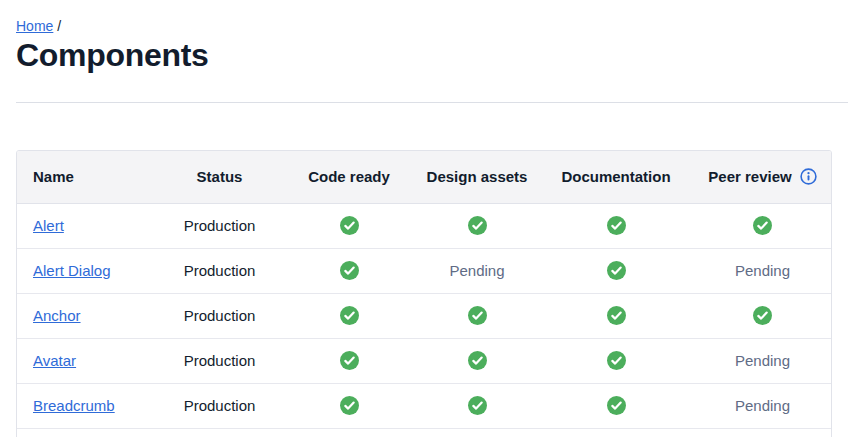 The image size is (848, 437). Describe the element at coordinates (87, 177) in the screenshot. I see `column-header-name: Name` at that location.